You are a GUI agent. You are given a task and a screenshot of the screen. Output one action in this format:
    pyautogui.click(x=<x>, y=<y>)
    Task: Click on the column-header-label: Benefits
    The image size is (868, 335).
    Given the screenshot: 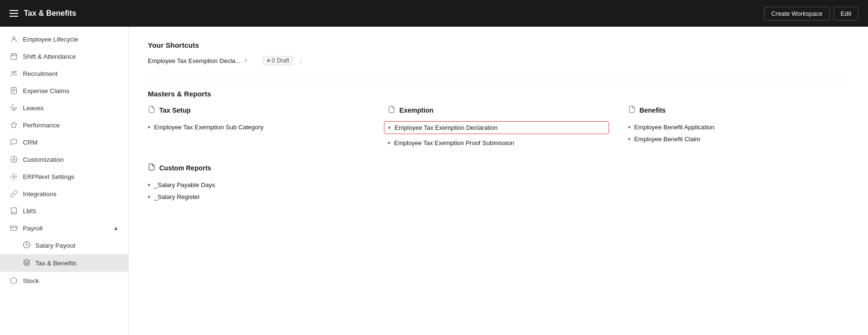 What is the action you would take?
    pyautogui.click(x=652, y=110)
    